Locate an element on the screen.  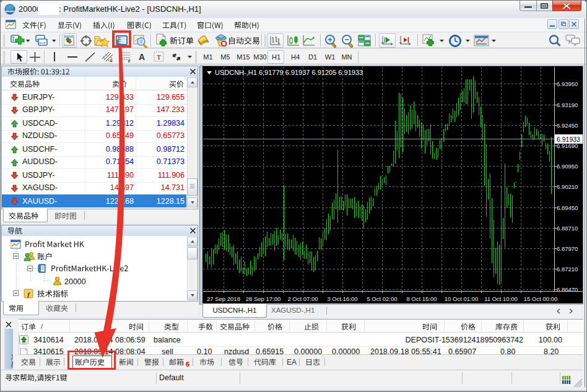
svg-text: 6.90950 is located at coordinates (567, 166).